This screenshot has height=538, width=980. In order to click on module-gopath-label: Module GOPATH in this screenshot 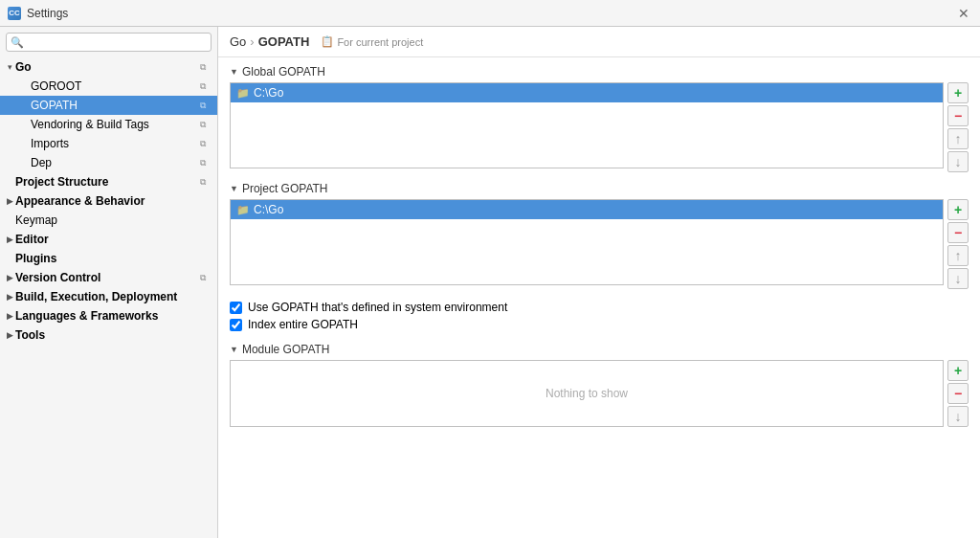, I will do `click(286, 349)`.